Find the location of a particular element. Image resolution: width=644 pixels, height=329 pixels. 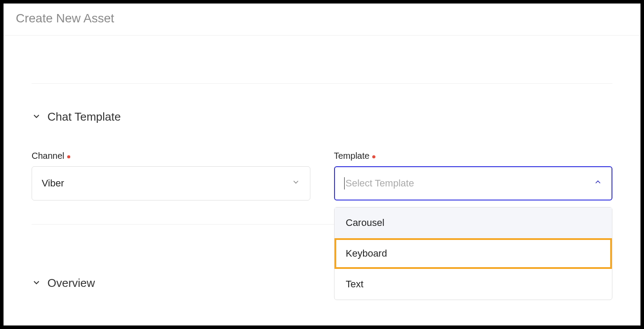

chevron-up-icon is located at coordinates (598, 183).